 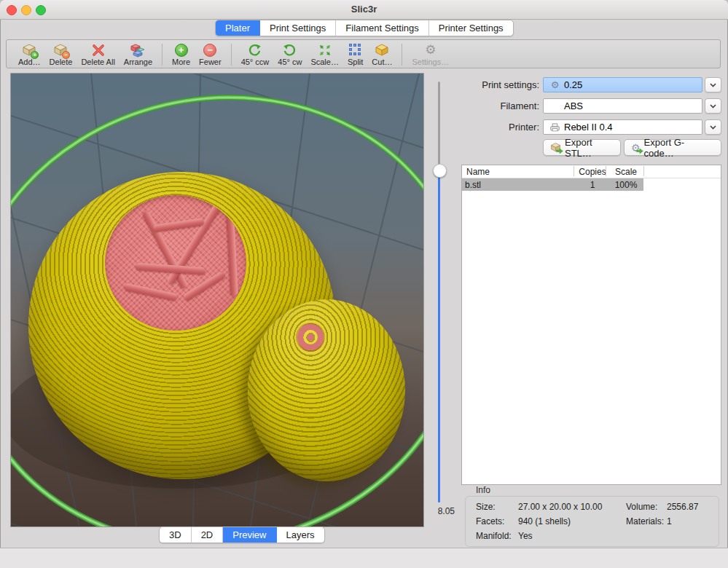 What do you see at coordinates (713, 84) in the screenshot?
I see `print-settings-dropdown-button` at bounding box center [713, 84].